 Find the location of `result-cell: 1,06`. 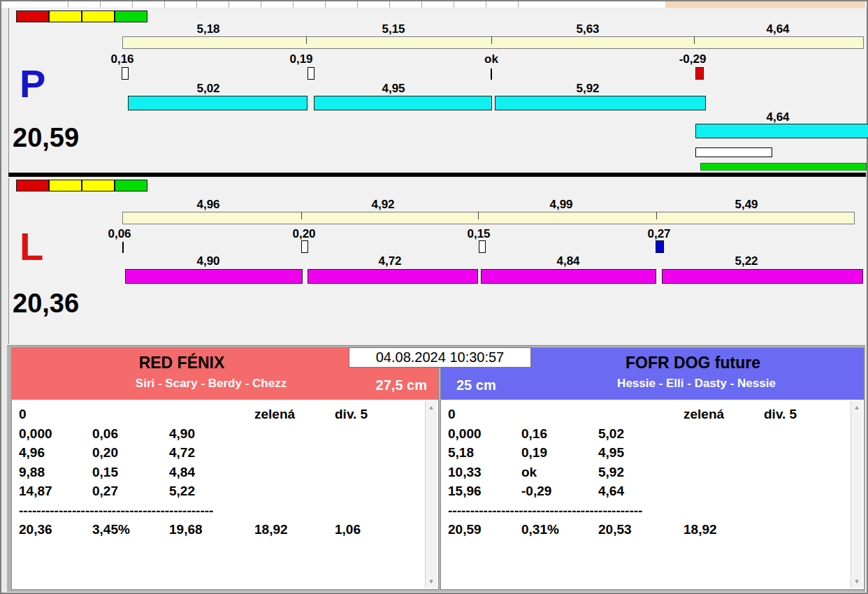

result-cell: 1,06 is located at coordinates (348, 530).